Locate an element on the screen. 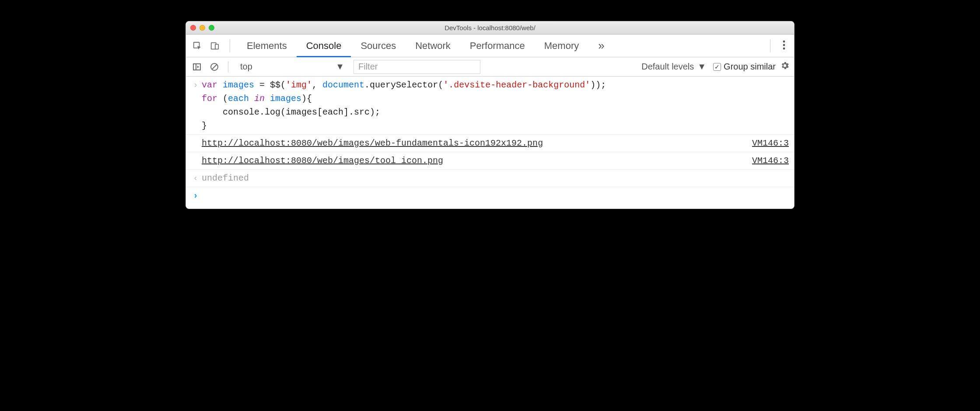  execution-context-select: top ▼ is located at coordinates (292, 67).